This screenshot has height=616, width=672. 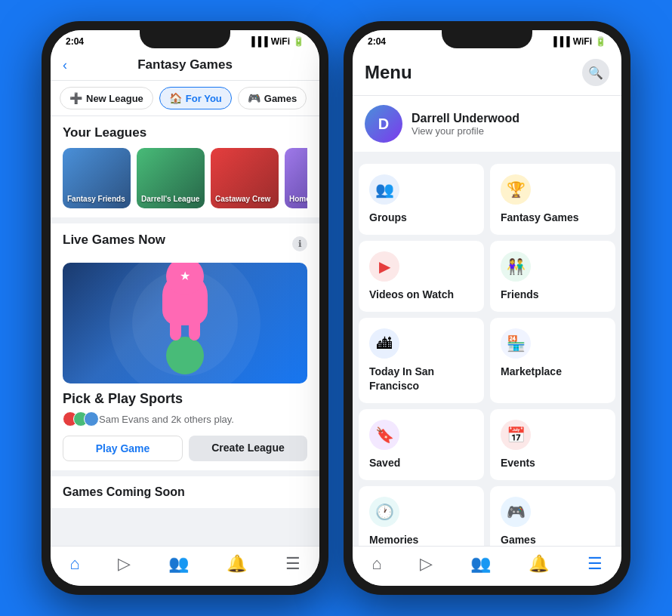 I want to click on league-card-2: Darrell's League, so click(x=171, y=178).